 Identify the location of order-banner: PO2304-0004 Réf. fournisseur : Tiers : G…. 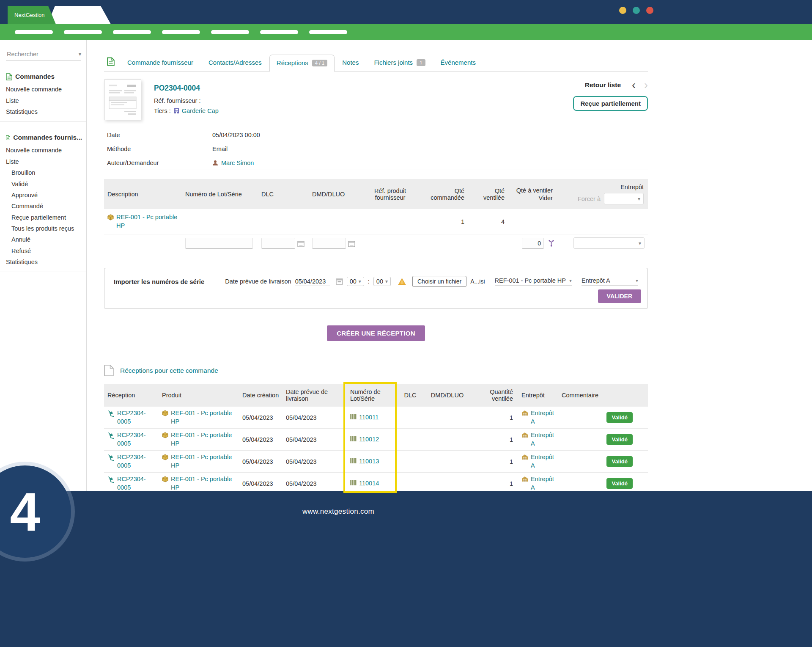
(376, 100).